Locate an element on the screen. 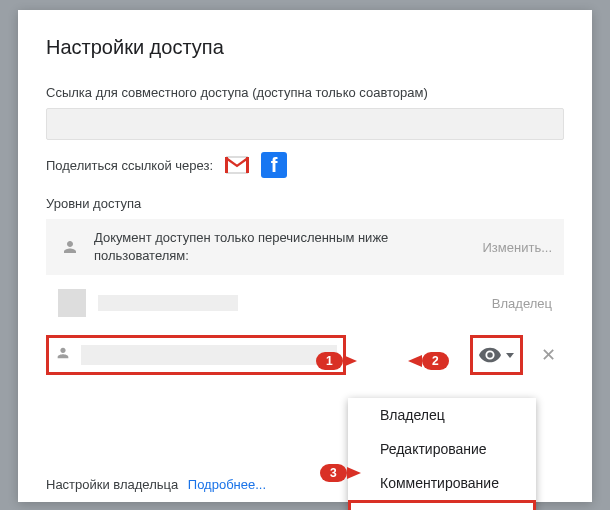 The image size is (610, 510). callout-3: 3 is located at coordinates (340, 473).